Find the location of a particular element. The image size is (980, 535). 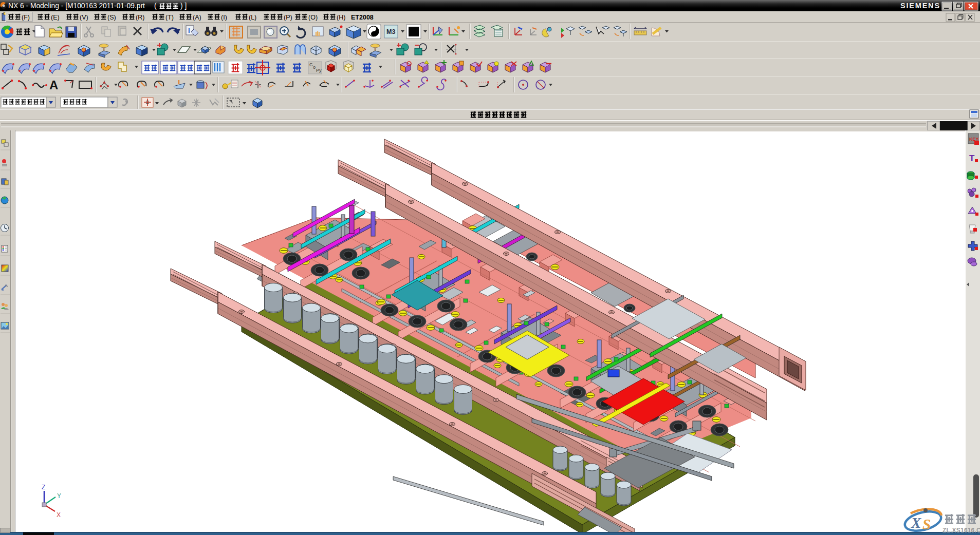

svg-text: ZL.XS1616.COM is located at coordinates (961, 530).